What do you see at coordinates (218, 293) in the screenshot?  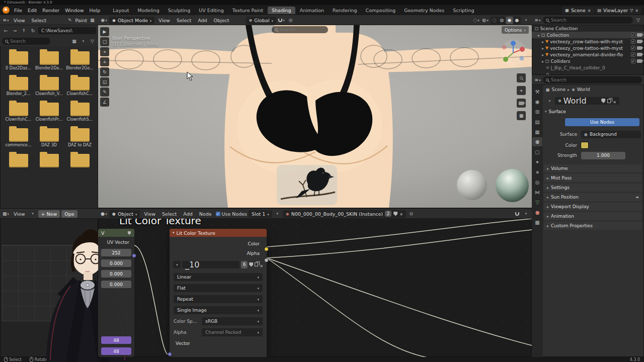 I see `image-texture-node: ▾ Lit Color Texture Color Alpha _10 6 Li…` at bounding box center [218, 293].